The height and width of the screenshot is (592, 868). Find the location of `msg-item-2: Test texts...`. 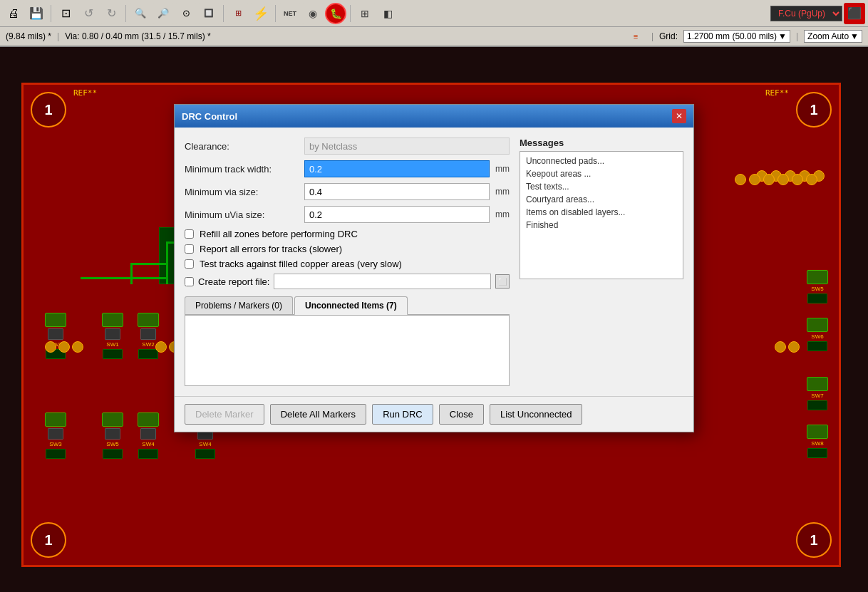

msg-item-2: Test texts... is located at coordinates (601, 187).